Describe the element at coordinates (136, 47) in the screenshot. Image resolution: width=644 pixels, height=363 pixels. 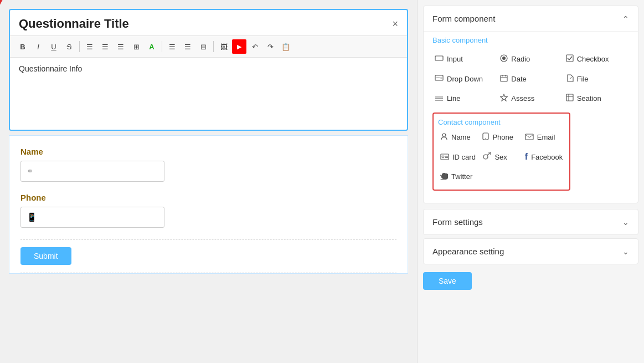
I see `grid-button: ⊞` at that location.